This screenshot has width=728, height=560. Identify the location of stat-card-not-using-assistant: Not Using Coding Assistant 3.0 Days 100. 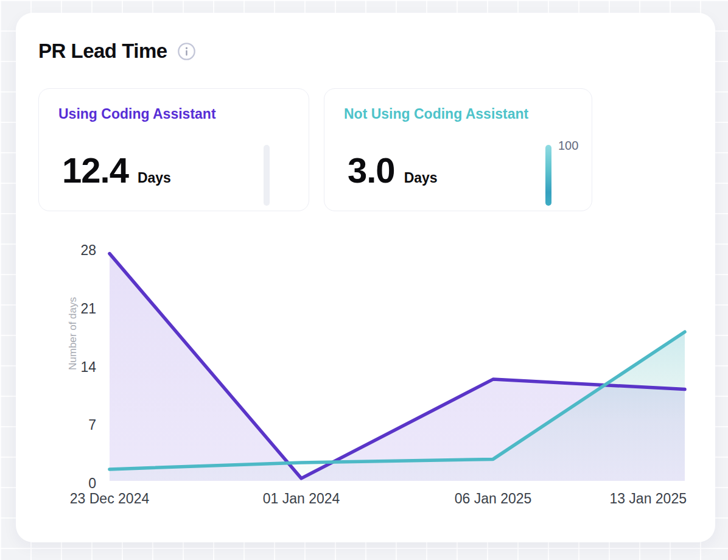
(458, 150).